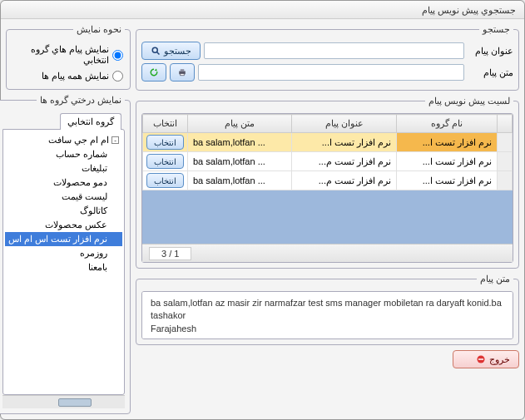  What do you see at coordinates (328, 57) in the screenshot?
I see `search-groupbox: جستجو عنوان پيام جستجو متن پيام` at bounding box center [328, 57].